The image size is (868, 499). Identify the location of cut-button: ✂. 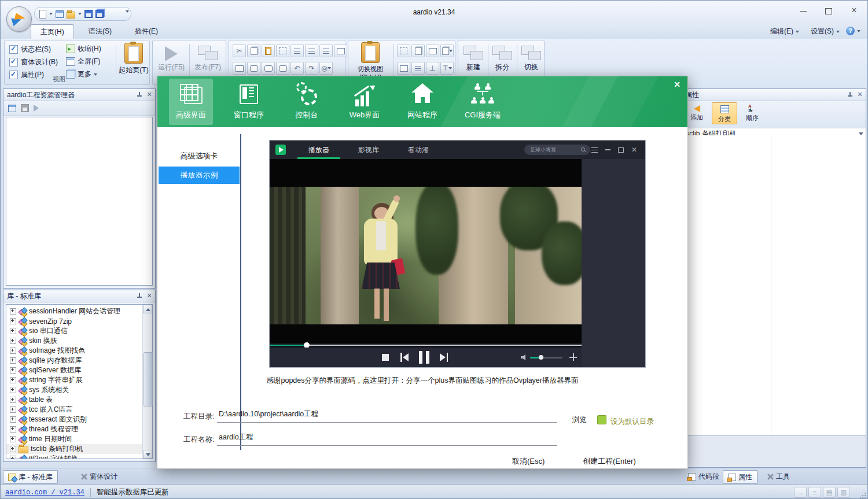
(240, 51).